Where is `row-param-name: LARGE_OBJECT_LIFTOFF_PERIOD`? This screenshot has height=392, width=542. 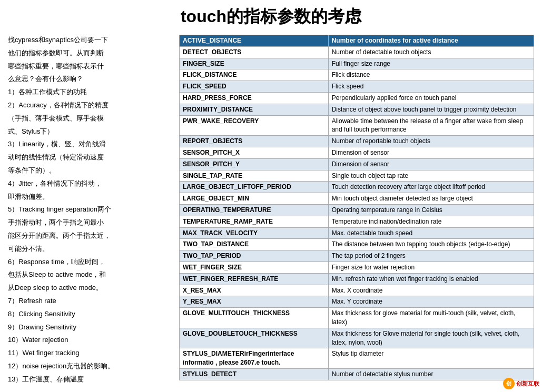 row-param-name: LARGE_OBJECT_LIFTOFF_PERIOD is located at coordinates (254, 187).